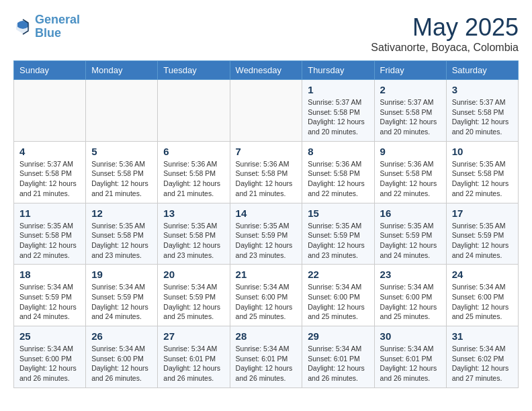  What do you see at coordinates (193, 234) in the screenshot?
I see `calendar-cell: 13Sunrise: 5:35 AM Sunset: 5:58 PM Dayli…` at bounding box center [193, 234].